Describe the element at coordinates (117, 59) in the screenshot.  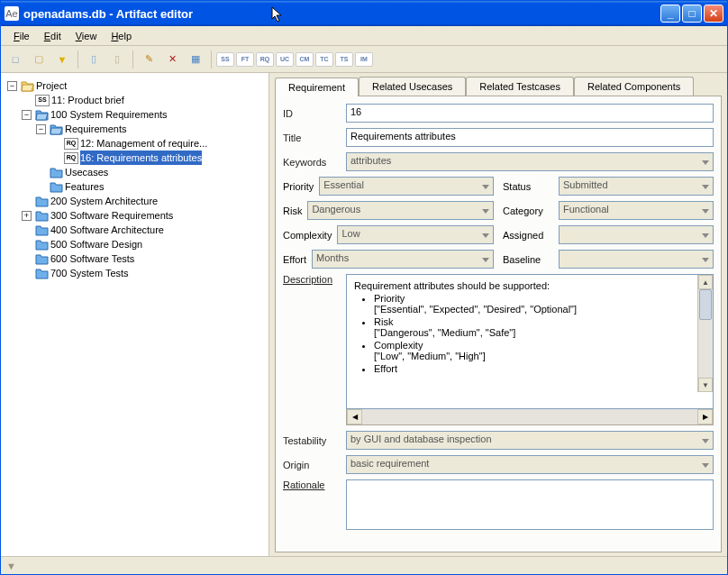
I see `copy-icon: ▯` at that location.